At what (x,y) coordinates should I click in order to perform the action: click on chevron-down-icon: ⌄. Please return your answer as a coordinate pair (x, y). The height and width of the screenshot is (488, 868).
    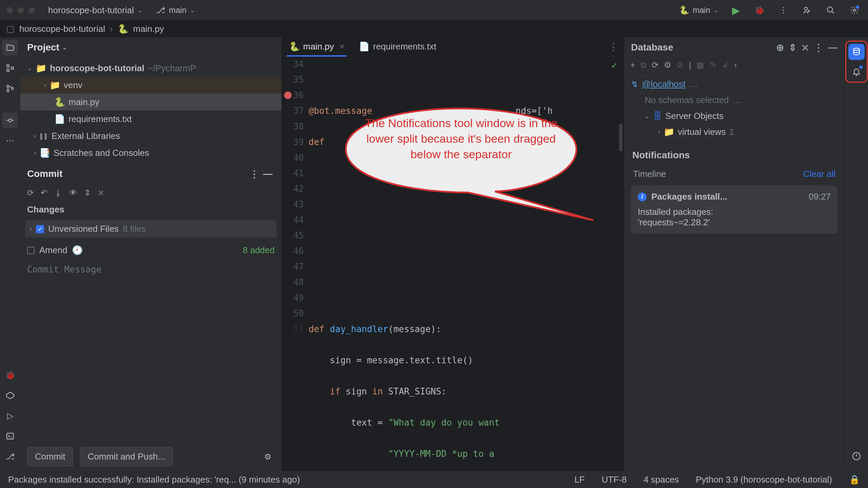
    Looking at the image, I should click on (64, 47).